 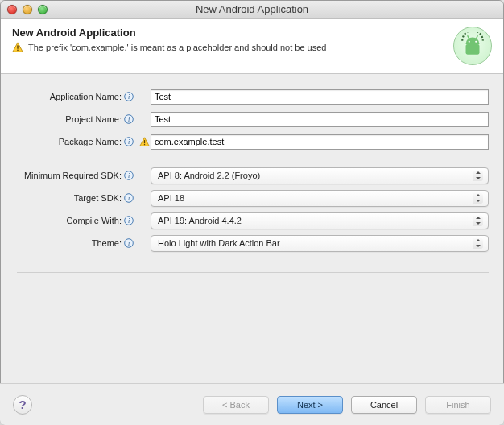 I want to click on theme-value: Holo Light with Dark Action Bar, so click(x=219, y=243).